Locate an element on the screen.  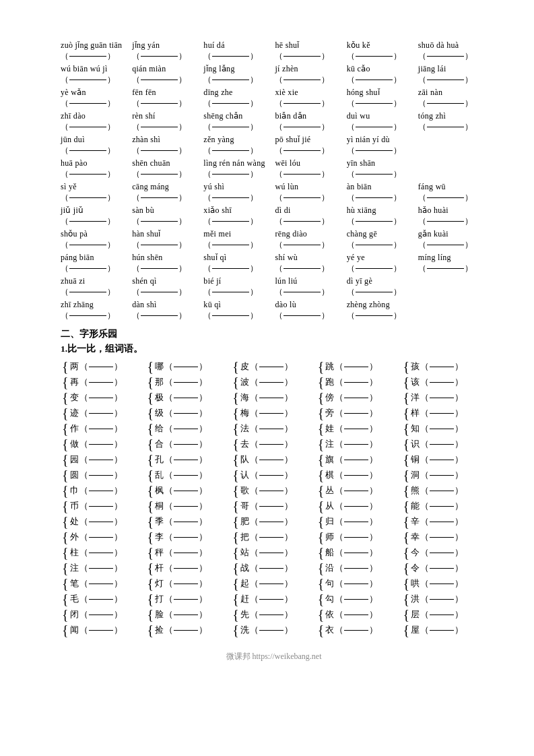
char-cell-0-1: {哪（） is located at coordinates (189, 367).